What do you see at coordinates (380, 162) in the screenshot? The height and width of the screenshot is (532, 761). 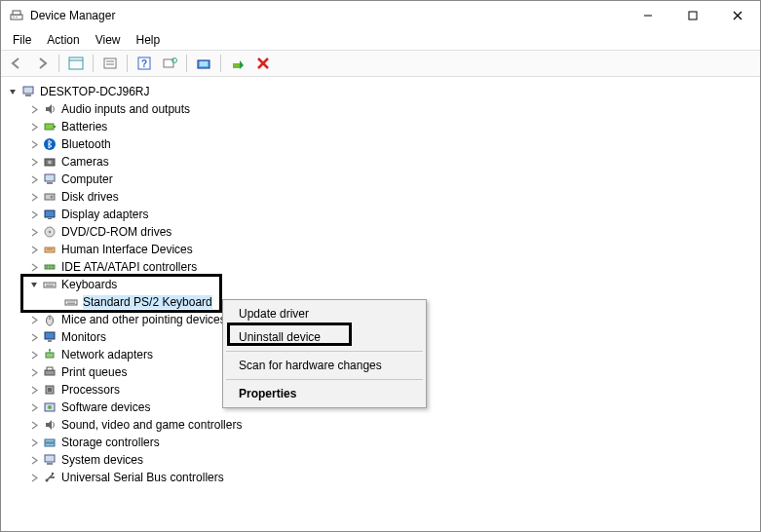 I see `tree-category-row: Cameras` at bounding box center [380, 162].